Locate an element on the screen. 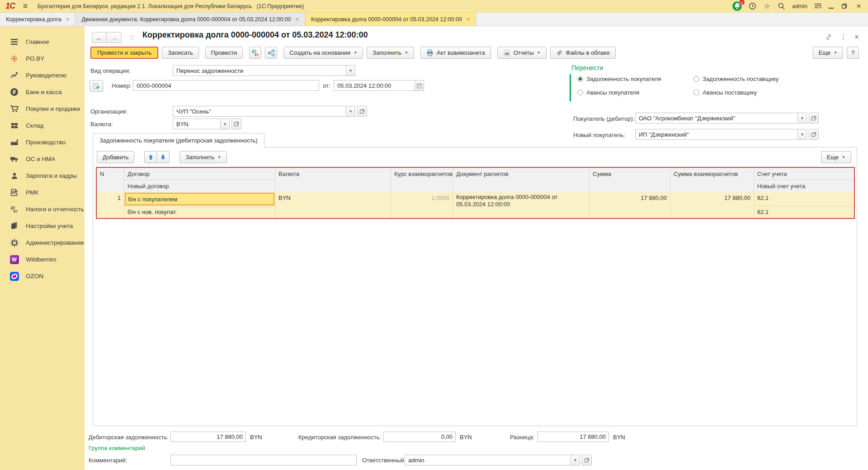 This screenshot has width=868, height=470. sidebar-item-sklad: Склад is located at coordinates (42, 126).